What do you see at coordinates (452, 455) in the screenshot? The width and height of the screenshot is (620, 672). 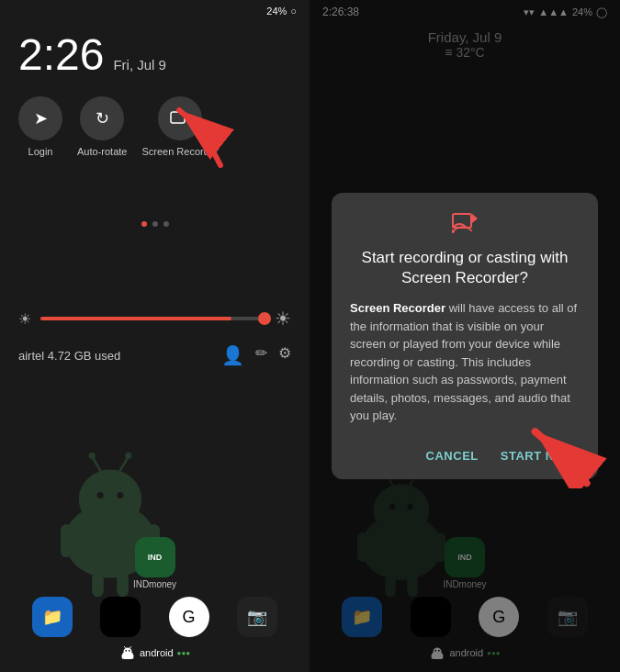 I see `cancel-button: CANCEL` at bounding box center [452, 455].